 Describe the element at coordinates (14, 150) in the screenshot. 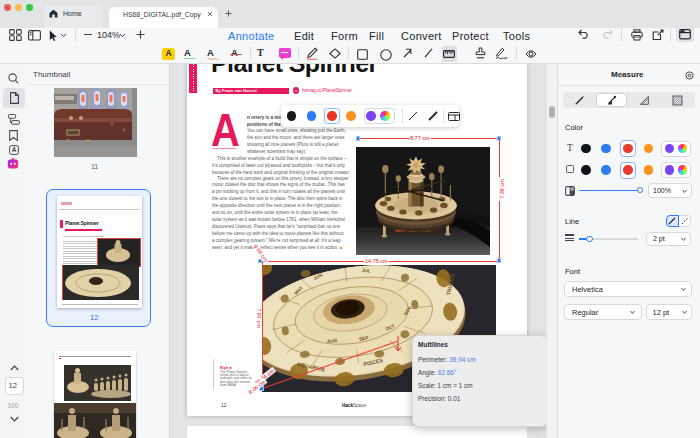

I see `svg-text: A` at that location.